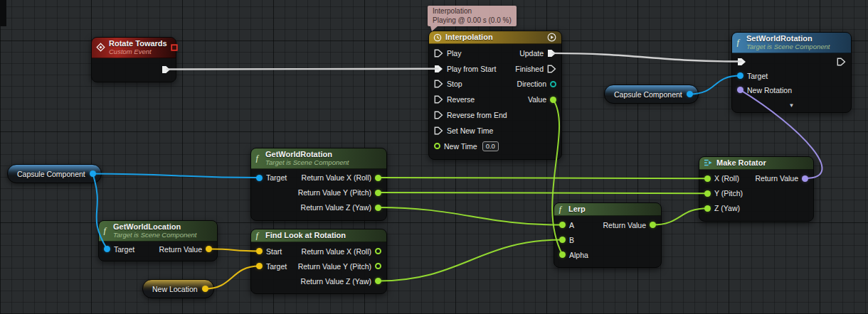  Describe the element at coordinates (319, 185) in the screenshot. I see `get-world-rotation-node: fGetWorldRotationTarget is Scene Compone…` at that location.